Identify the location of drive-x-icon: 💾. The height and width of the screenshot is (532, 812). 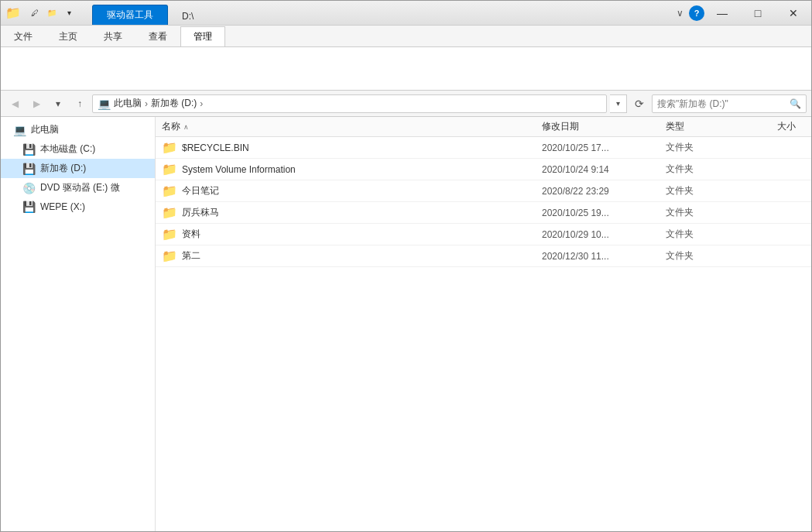
(29, 207).